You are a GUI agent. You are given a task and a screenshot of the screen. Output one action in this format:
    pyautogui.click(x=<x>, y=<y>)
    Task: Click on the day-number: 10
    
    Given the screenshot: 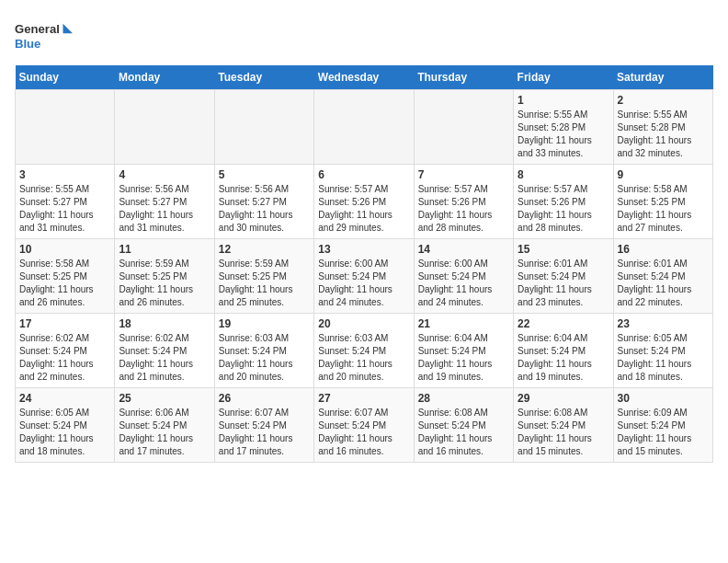 What is the action you would take?
    pyautogui.click(x=64, y=249)
    